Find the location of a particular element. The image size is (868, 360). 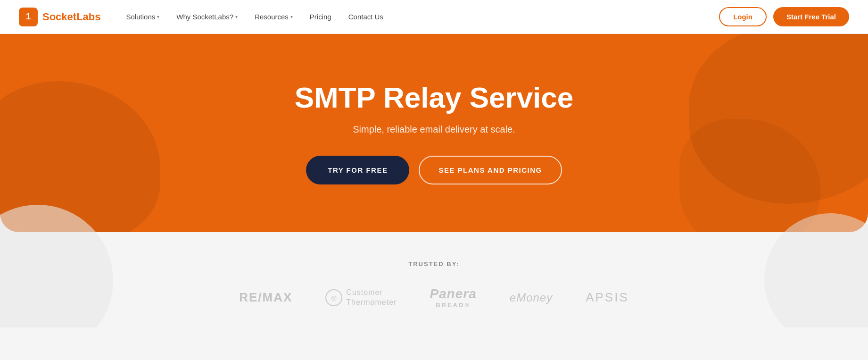

navbar-left: 1 SocketLabs Solutions ▾ Why SocketLabs?… is located at coordinates (205, 17).